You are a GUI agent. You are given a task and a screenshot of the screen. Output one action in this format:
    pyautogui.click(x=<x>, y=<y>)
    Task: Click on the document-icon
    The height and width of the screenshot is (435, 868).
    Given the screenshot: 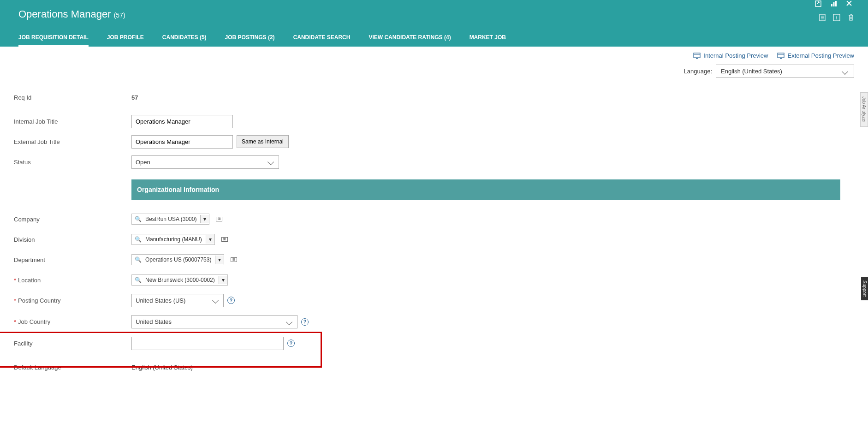 What is the action you would take?
    pyautogui.click(x=822, y=18)
    